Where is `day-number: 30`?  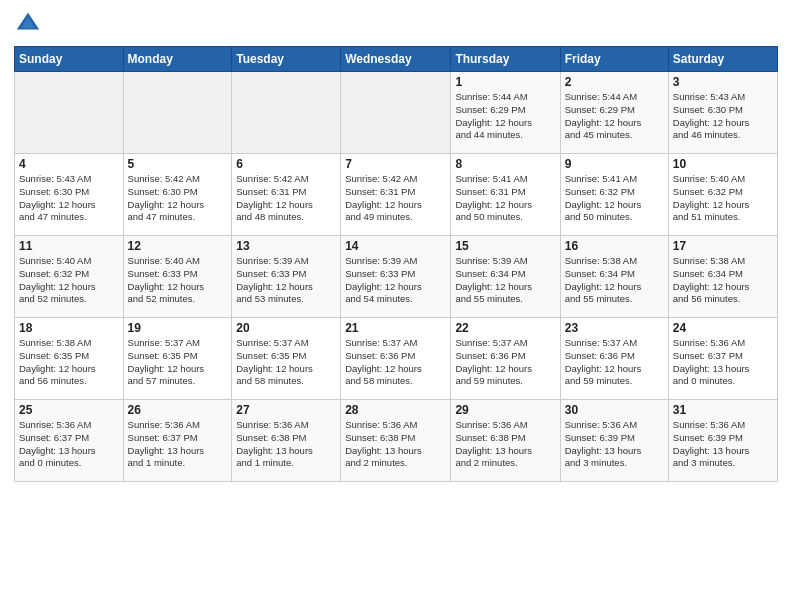 day-number: 30 is located at coordinates (614, 410).